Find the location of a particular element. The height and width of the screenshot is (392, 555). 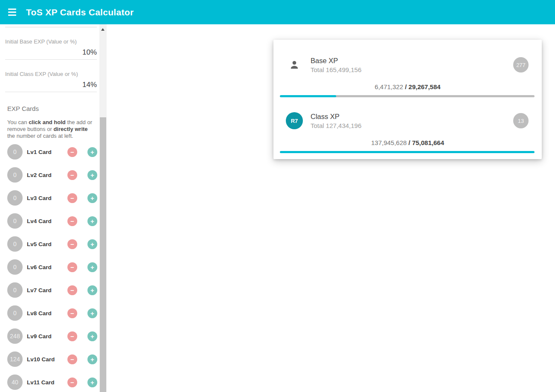

class-xp-titles: Class XP Total 127,434,196 is located at coordinates (336, 121).